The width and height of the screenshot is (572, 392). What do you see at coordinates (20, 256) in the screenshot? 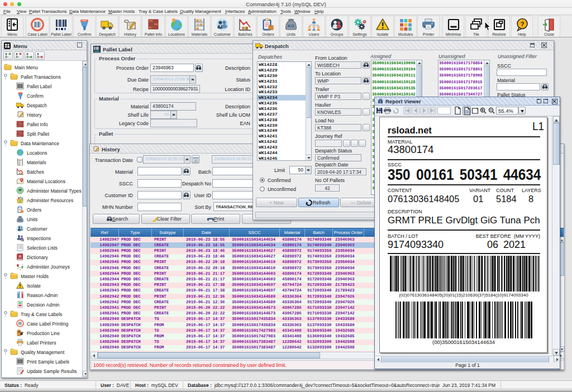
I see `svg-text: A` at bounding box center [20, 256].